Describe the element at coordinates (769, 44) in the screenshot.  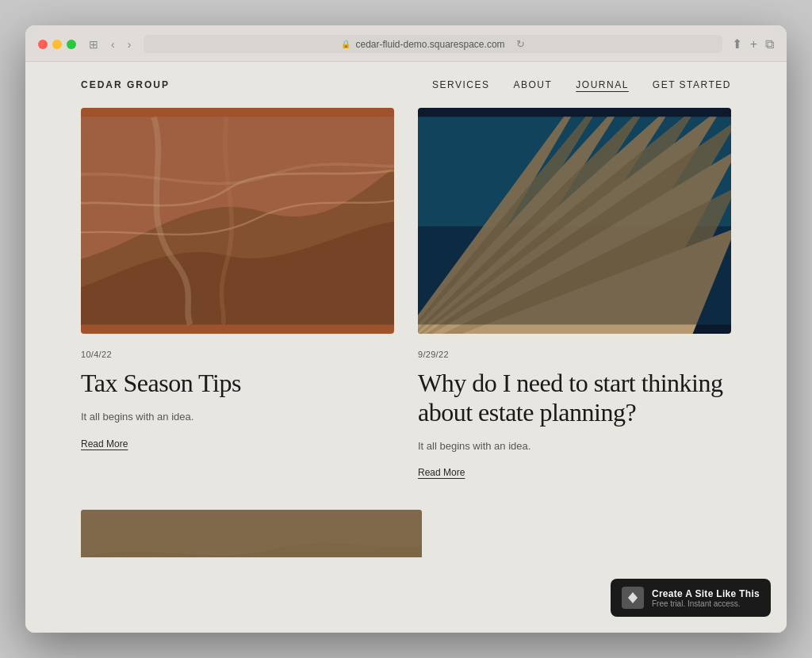
I see `tab-overview-button: ⧉` at that location.